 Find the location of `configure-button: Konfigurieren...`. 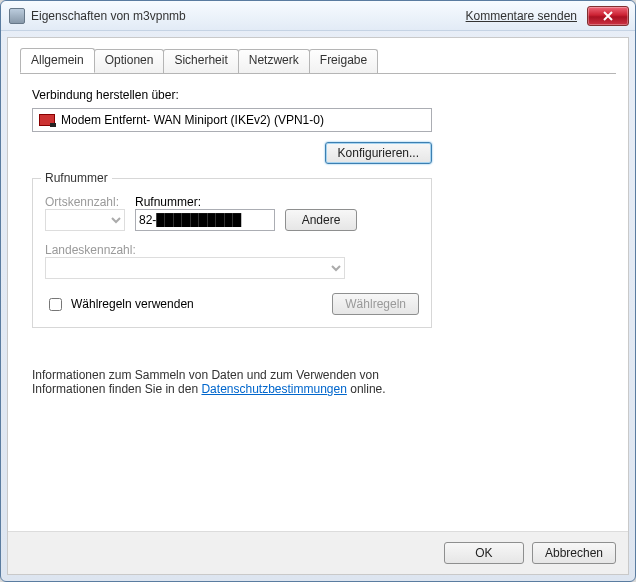

configure-button: Konfigurieren... is located at coordinates (378, 153).